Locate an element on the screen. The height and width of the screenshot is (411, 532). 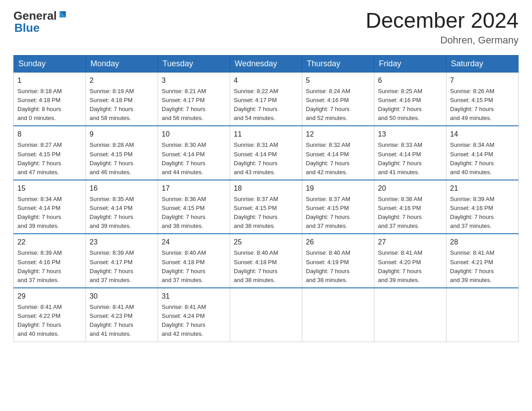
calendar-cell: 3Sunrise: 8:21 AMSunset: 4:17 PMDaylight… is located at coordinates (194, 99).